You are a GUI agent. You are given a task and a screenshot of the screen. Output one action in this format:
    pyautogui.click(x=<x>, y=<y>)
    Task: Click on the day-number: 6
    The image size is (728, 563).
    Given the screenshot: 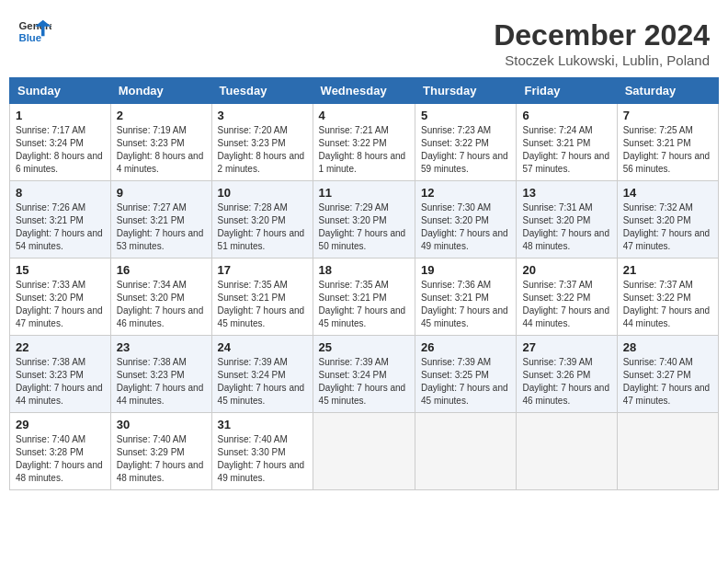 What is the action you would take?
    pyautogui.click(x=566, y=116)
    